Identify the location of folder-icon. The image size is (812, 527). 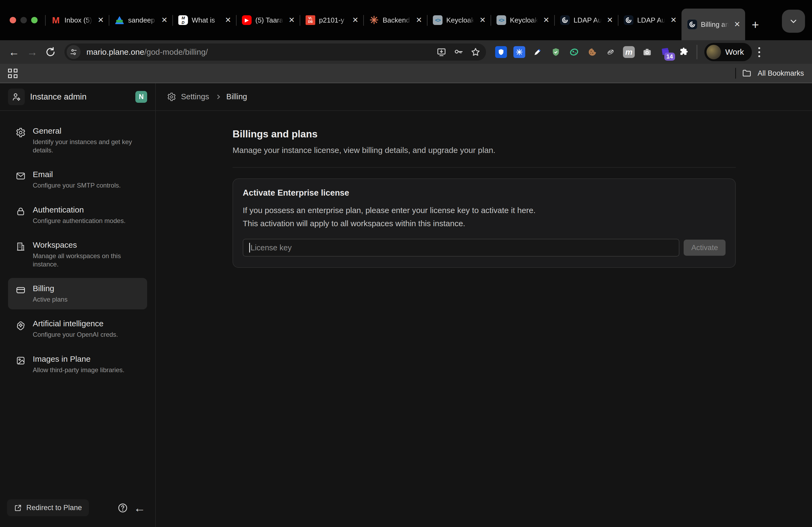
(747, 73).